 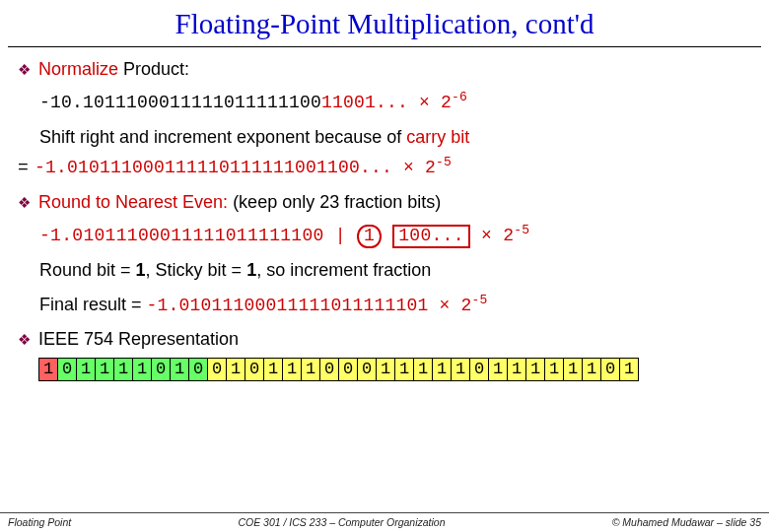 I want to click on footer-mid: COE 301 / ICS 233 – Computer Organizatio…, so click(x=341, y=522).